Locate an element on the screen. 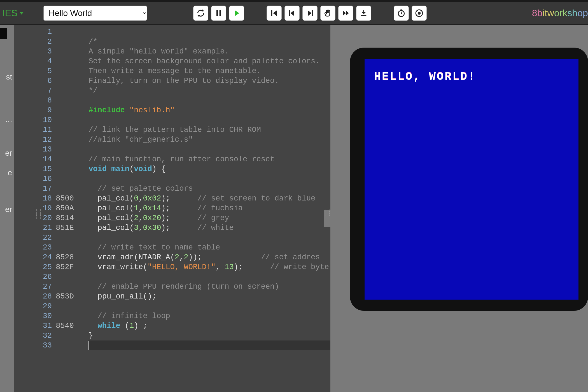  code-line: #include "neslib.h" is located at coordinates (209, 110).